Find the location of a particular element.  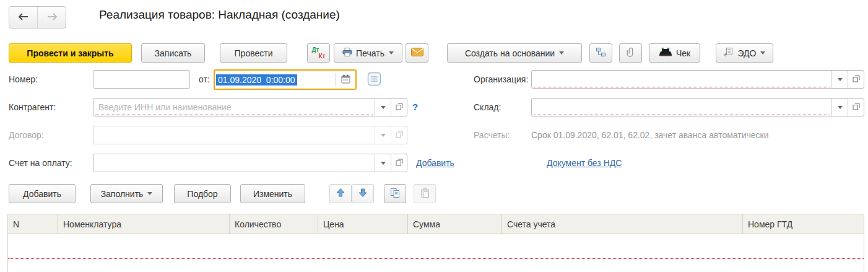

column-header-accounts: Счета учета is located at coordinates (623, 224).